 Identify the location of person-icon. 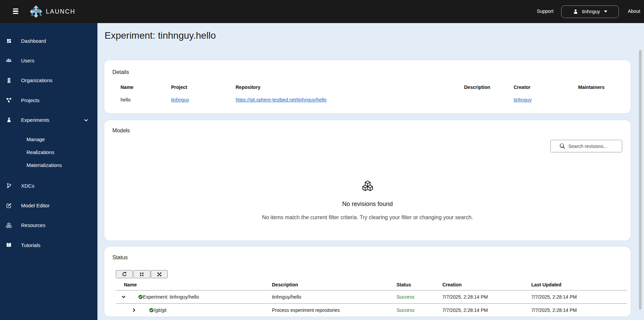
(576, 12).